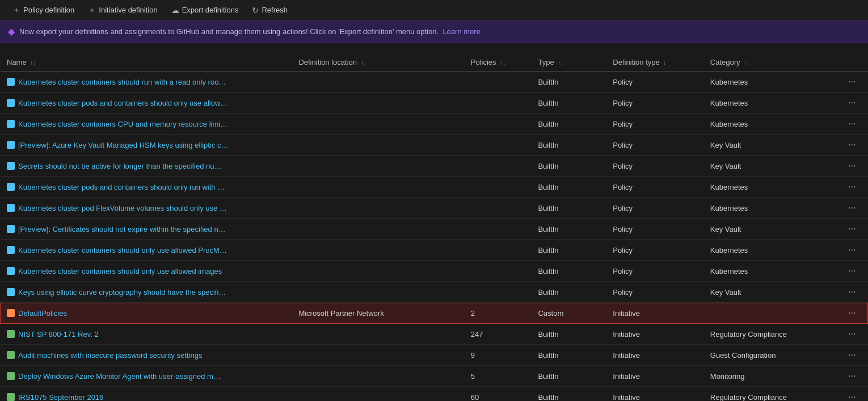 The width and height of the screenshot is (868, 401). I want to click on cloud-icon: ☁, so click(175, 10).